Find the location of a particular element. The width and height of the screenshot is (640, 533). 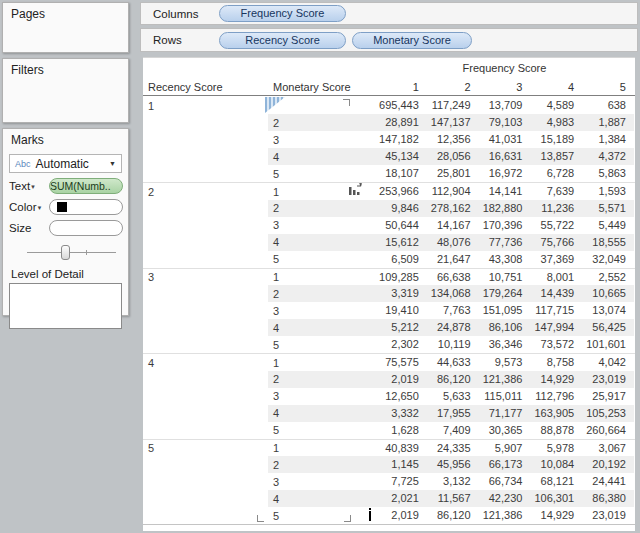

value-cell: 5,571 is located at coordinates (608, 208).